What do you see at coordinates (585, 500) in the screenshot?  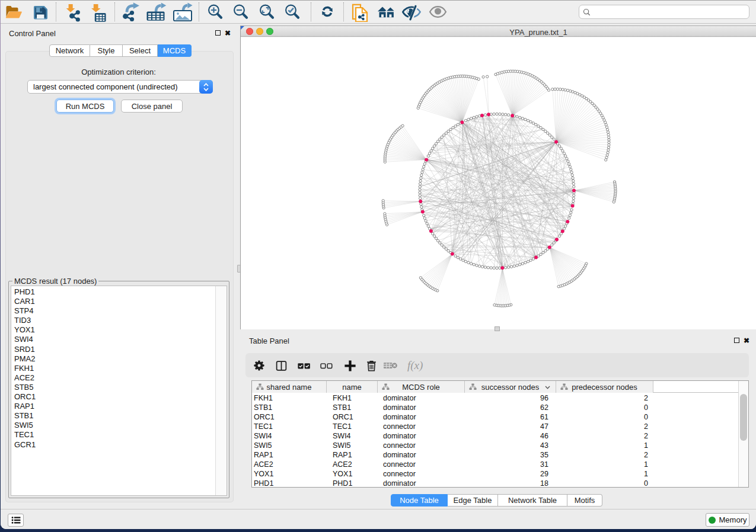 I see `tab-motifs: Motifs` at bounding box center [585, 500].